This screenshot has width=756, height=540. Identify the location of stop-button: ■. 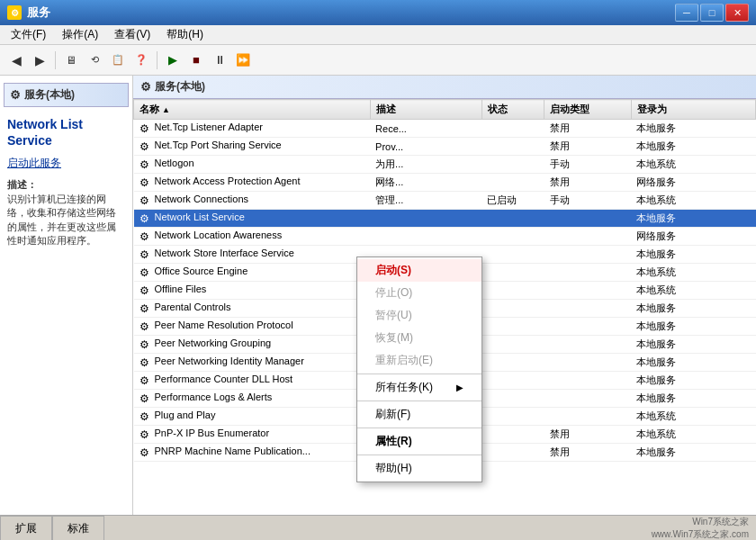
(196, 60).